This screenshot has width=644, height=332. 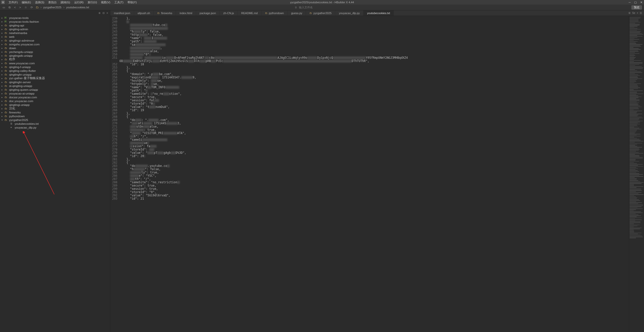 I want to click on collapse-icon: ⊟, so click(x=104, y=13).